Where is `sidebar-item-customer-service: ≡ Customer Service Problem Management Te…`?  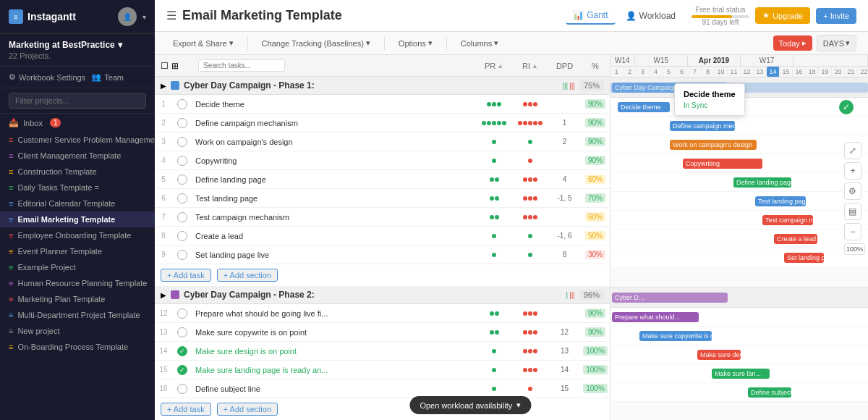
sidebar-item-customer-service: ≡ Customer Service Problem Management Te… is located at coordinates (77, 140).